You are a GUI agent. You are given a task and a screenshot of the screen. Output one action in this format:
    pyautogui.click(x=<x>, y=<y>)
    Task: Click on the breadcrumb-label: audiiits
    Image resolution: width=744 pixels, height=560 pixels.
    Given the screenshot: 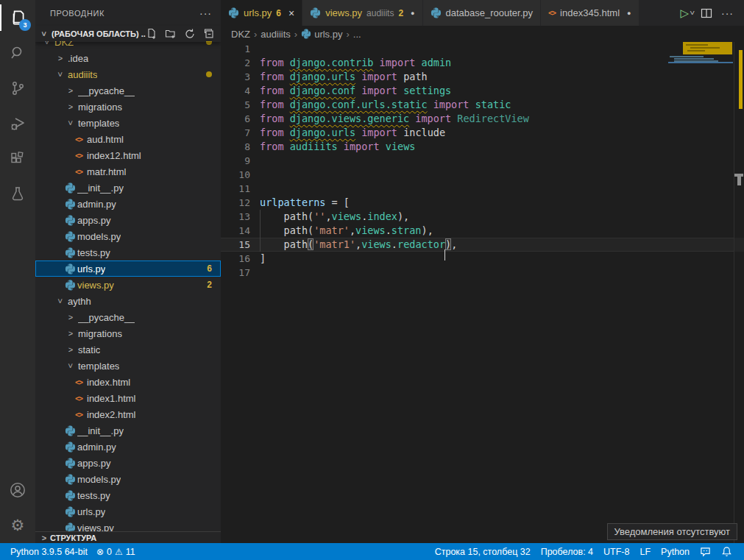 What is the action you would take?
    pyautogui.click(x=275, y=34)
    